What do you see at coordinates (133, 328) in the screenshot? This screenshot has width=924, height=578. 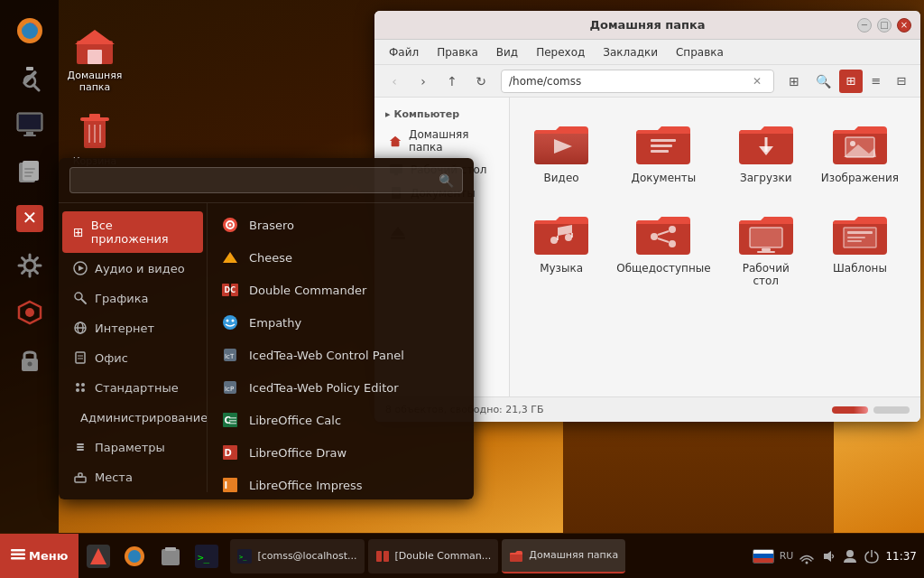 I see `category-internet: Интернет` at bounding box center [133, 328].